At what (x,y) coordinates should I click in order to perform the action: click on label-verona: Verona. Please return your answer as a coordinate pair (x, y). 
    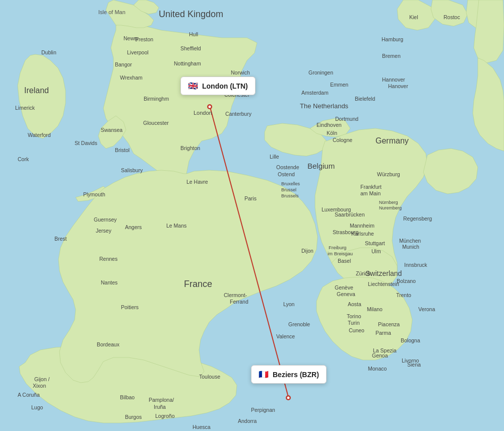
    Looking at the image, I should click on (426, 309).